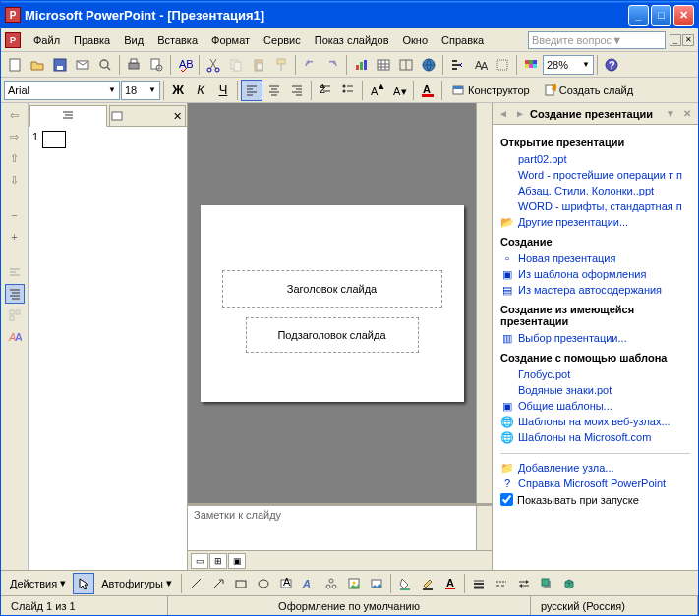  Describe the element at coordinates (108, 140) in the screenshot. I see `slide-thumb-1: 1` at that location.